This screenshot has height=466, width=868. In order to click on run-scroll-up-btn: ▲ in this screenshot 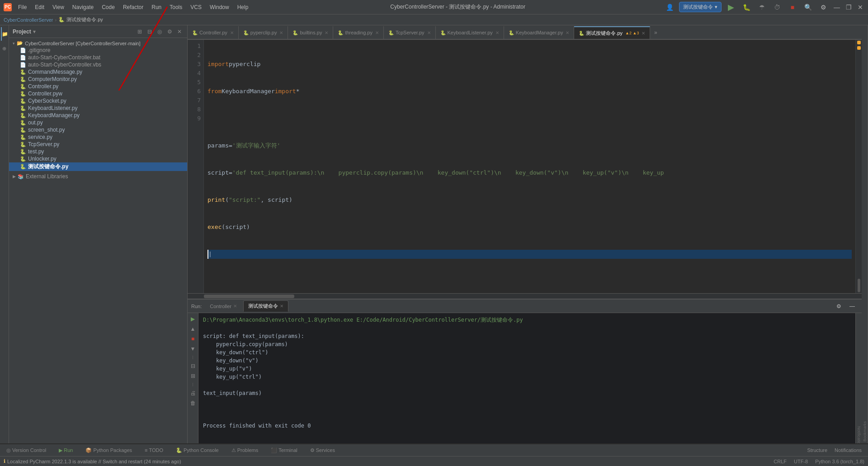, I will do `click(193, 329)`.